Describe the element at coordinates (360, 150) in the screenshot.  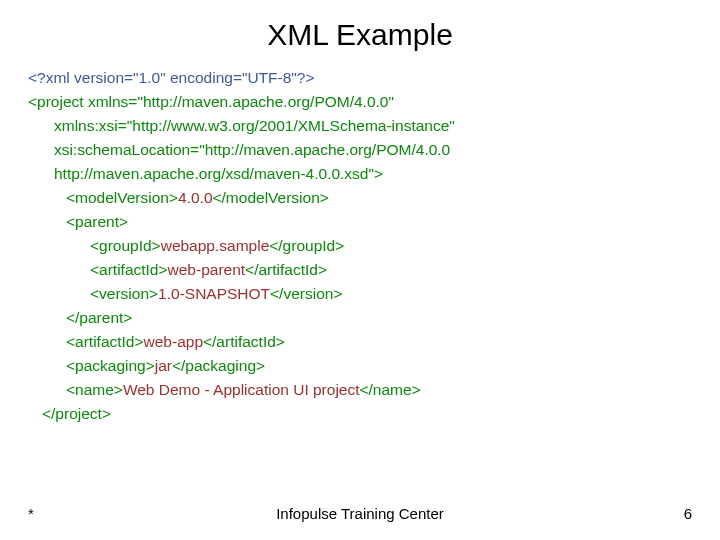
I see `project-open-3: xsi:schemaLocation="http://maven.apache.…` at that location.